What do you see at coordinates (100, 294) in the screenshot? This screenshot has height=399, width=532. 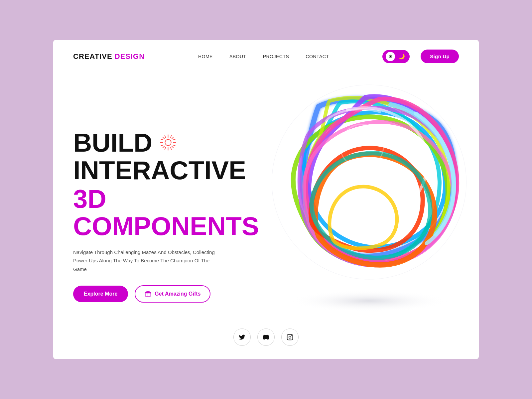 I see `explore-more-button: Explore More` at bounding box center [100, 294].